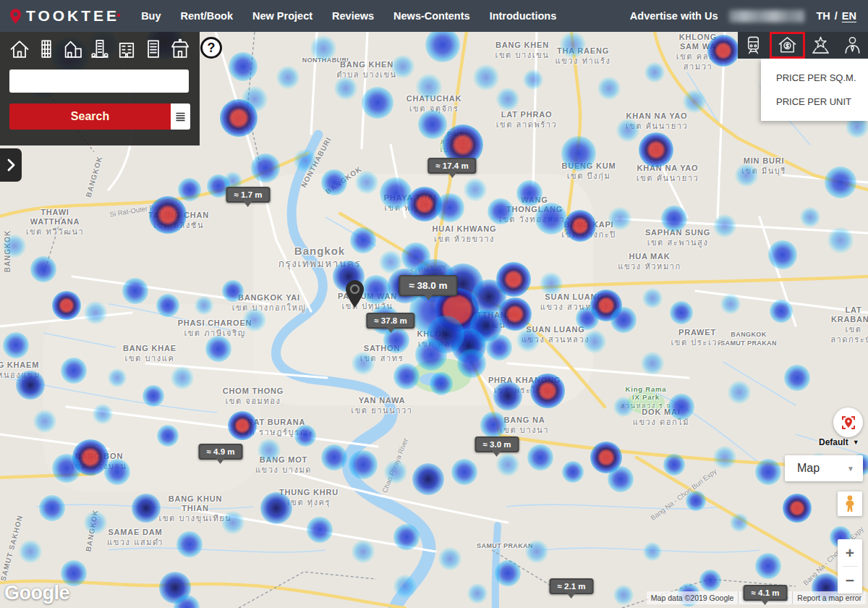 Image resolution: width=868 pixels, height=608 pixels. What do you see at coordinates (814, 101) in the screenshot?
I see `dropdown-item-price-per-unit: PRICE PER UNIT` at bounding box center [814, 101].